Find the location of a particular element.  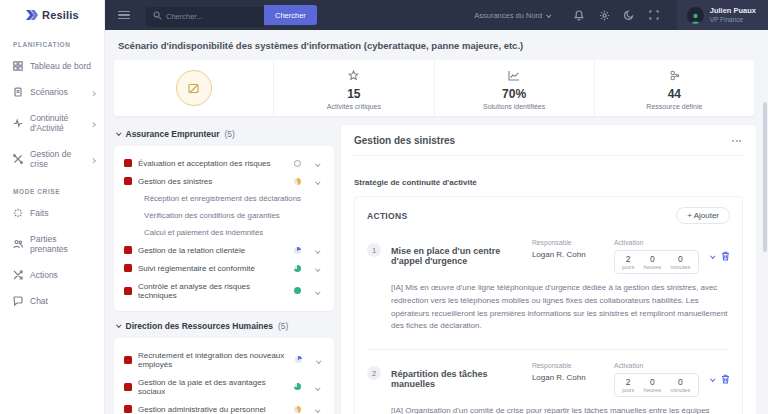

process-item-label: Gestion des sinistres is located at coordinates (175, 182).